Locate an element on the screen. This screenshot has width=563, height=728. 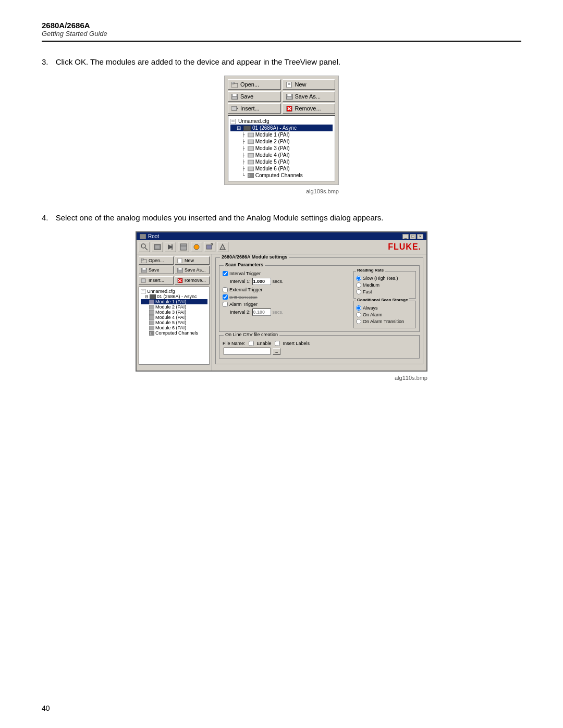
open-icon is located at coordinates (235, 84).